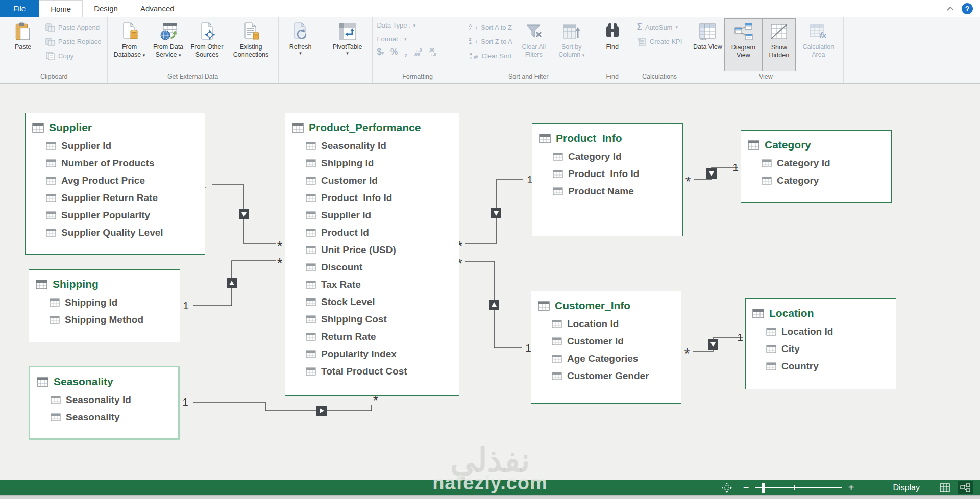 The height and width of the screenshot is (499, 980). I want to click on table-title: Seasonality, so click(104, 382).